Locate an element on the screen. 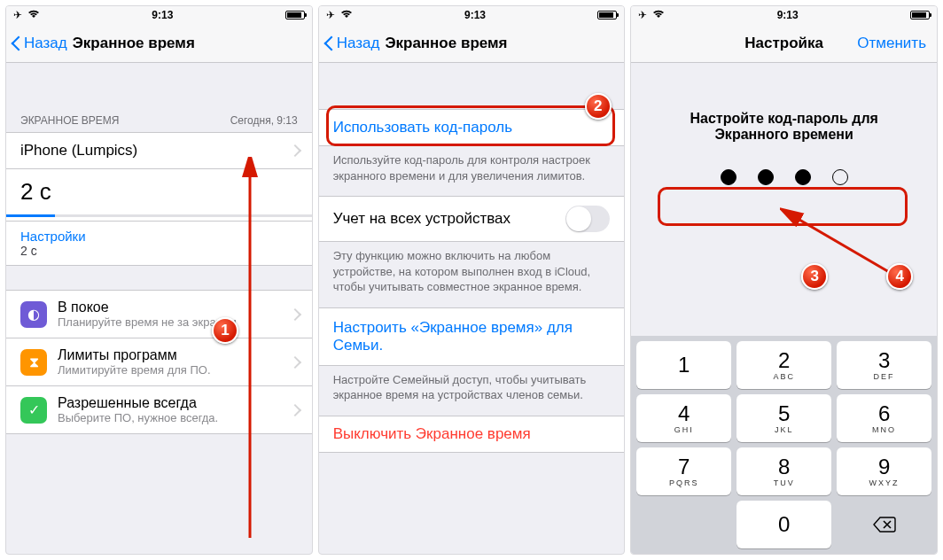  downtime-icon: ◐ is located at coordinates (34, 315).